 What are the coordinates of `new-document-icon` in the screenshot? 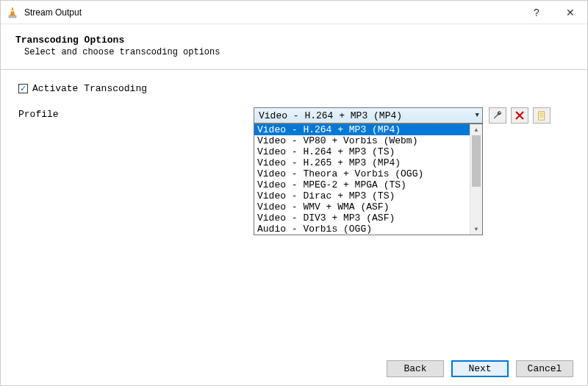 It's located at (542, 116).